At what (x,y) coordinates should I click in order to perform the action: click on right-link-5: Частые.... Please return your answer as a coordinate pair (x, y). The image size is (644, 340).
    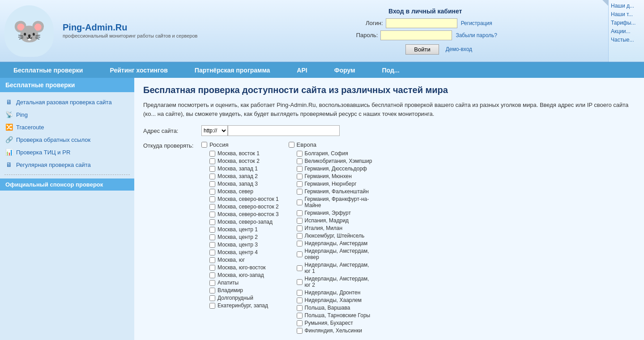
    Looking at the image, I should click on (627, 40).